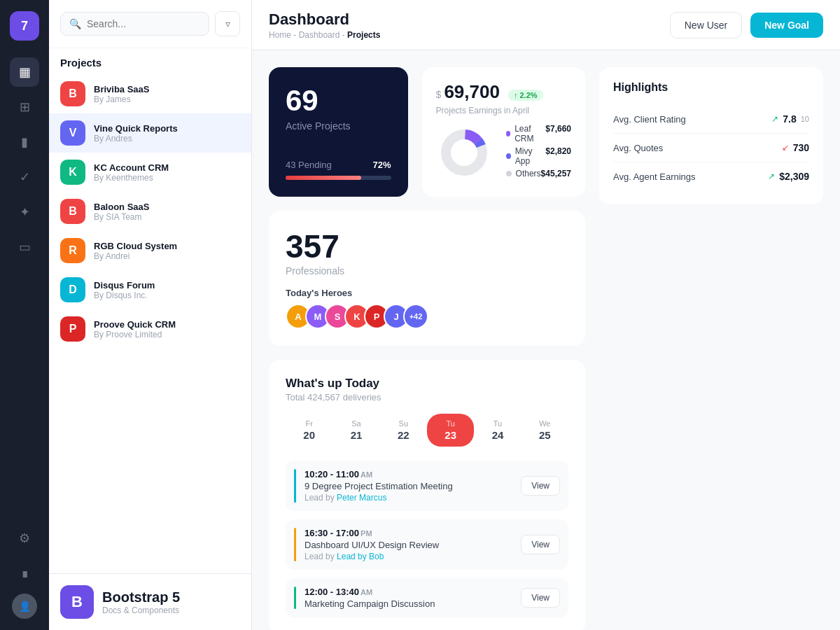 The image size is (840, 630). What do you see at coordinates (356, 430) in the screenshot?
I see `cal-day-21: Sa 21` at bounding box center [356, 430].